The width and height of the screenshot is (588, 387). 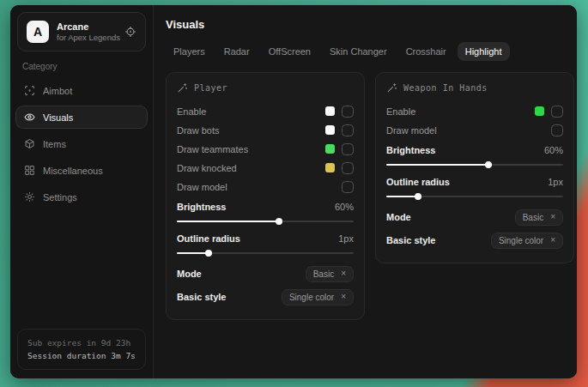 I want to click on app-header-card: A Arcane for Apex Legends, so click(x=82, y=32).